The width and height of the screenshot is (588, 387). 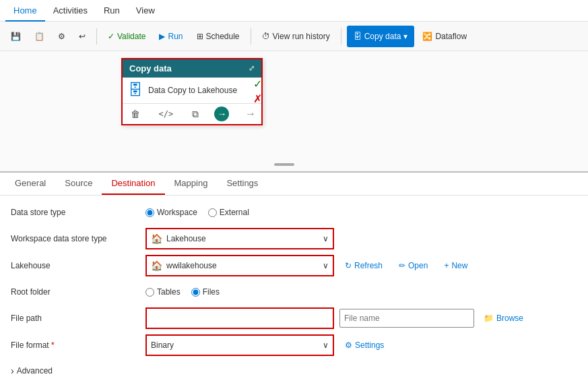 I want to click on required-star: *, so click(x=53, y=345).